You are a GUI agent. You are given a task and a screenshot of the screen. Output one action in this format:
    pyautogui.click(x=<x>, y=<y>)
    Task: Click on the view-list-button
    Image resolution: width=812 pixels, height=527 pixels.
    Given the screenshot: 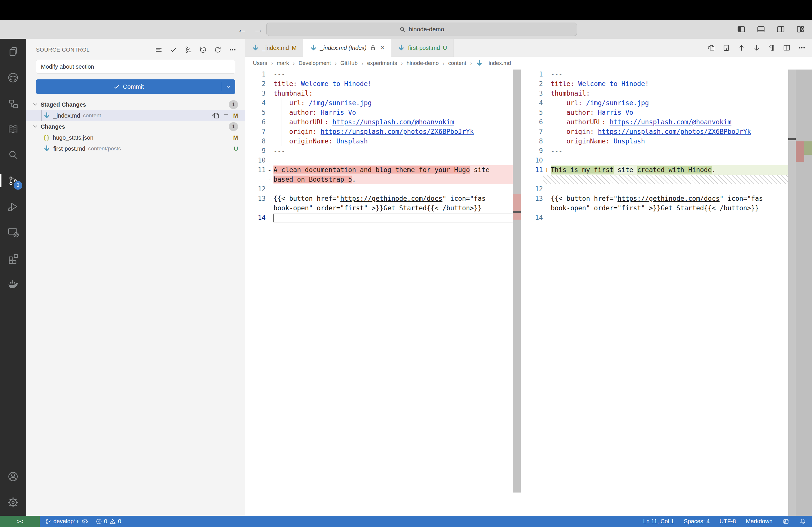 What is the action you would take?
    pyautogui.click(x=159, y=50)
    